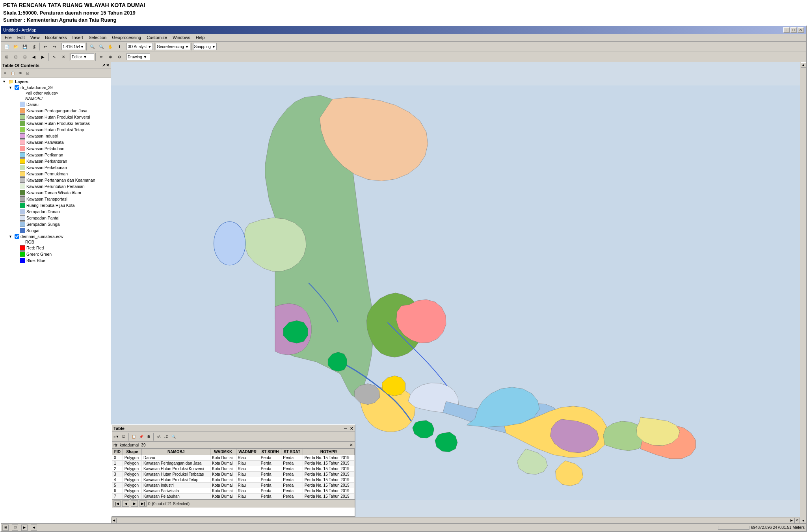  I want to click on table-row: 4PolygonKawasan Hutan Produksi TetapKota…, so click(233, 480).